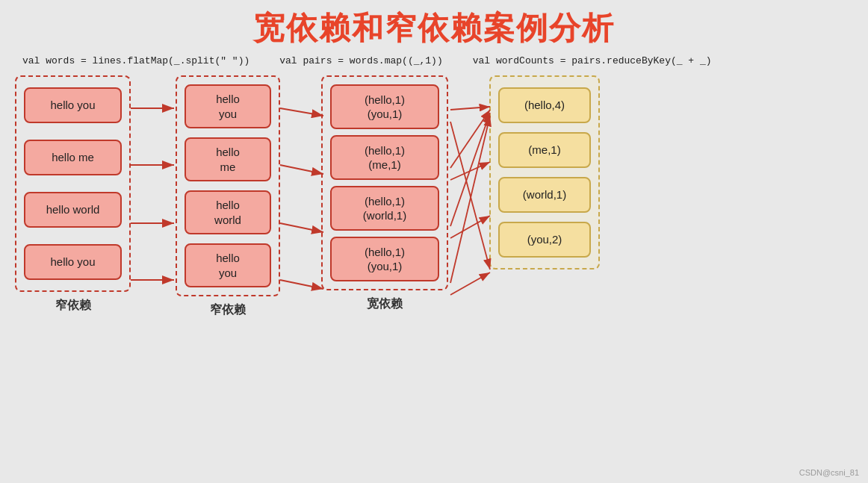  Describe the element at coordinates (545, 172) in the screenshot. I see `col4-border: (hello,4) (me,1) (world,1) (you,2)` at that location.